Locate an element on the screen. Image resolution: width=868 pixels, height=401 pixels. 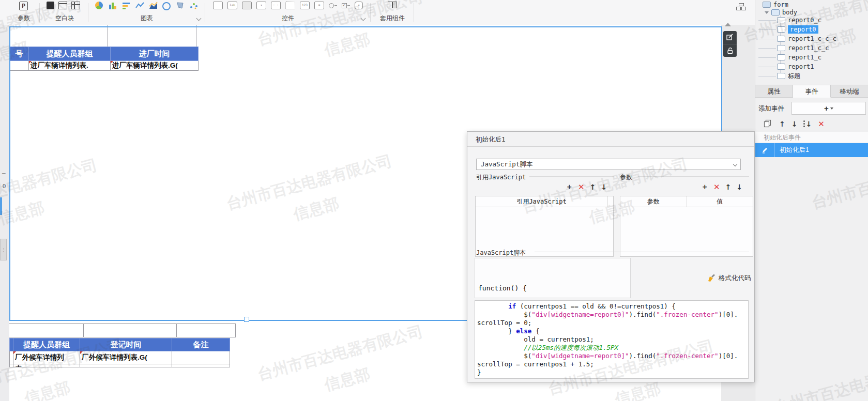
splitter-handle: ⋮ is located at coordinates (3, 250).